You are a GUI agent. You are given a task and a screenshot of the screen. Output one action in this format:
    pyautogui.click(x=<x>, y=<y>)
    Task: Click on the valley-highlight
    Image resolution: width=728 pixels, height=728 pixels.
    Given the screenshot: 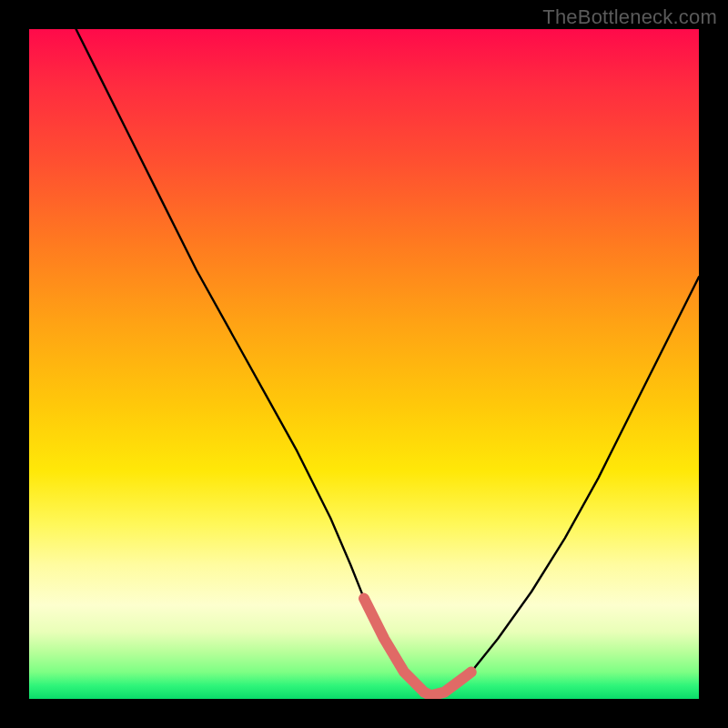 What is the action you would take?
    pyautogui.click(x=418, y=648)
    